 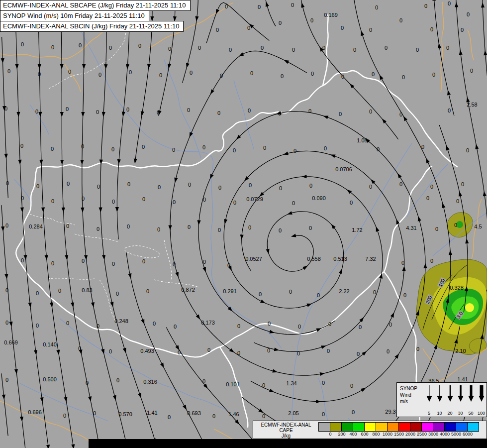 I want to click on cape-tick-label: 1500, so click(x=399, y=434).